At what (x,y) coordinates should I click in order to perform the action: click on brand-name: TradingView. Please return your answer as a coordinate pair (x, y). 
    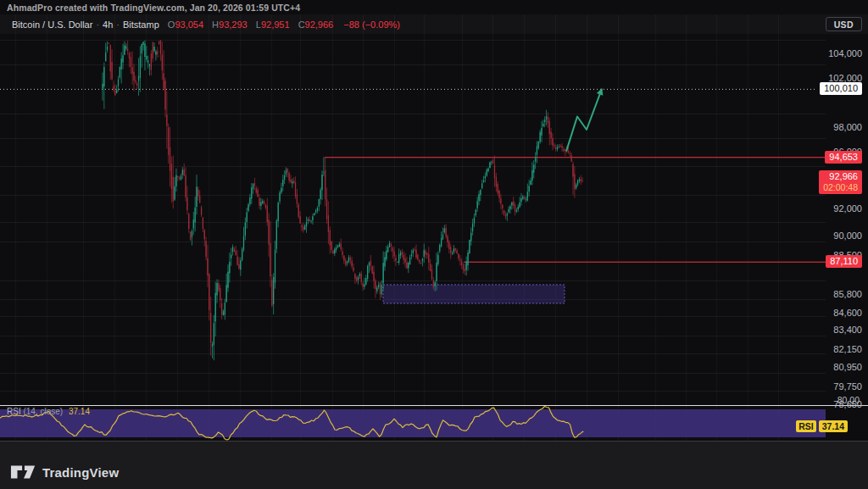
    Looking at the image, I should click on (81, 473).